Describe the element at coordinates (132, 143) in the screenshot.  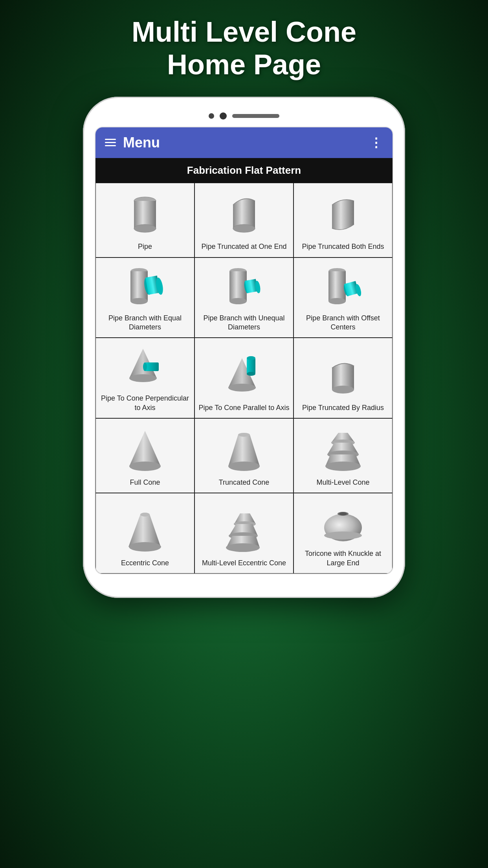
I see `header-left: Menu` at that location.